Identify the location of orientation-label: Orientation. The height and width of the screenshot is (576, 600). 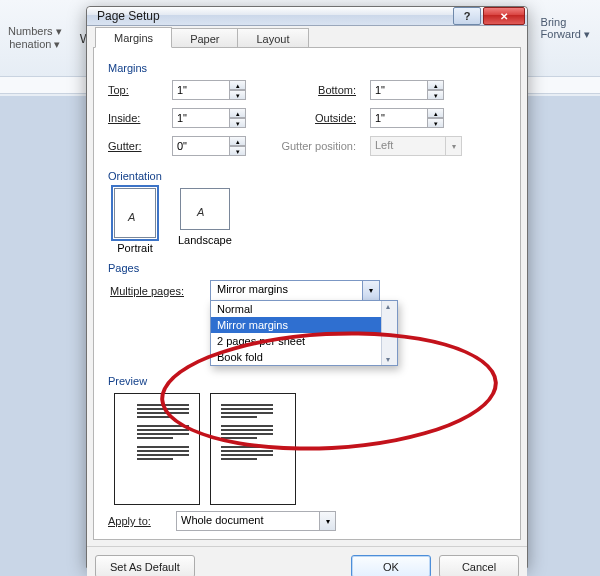
(307, 176).